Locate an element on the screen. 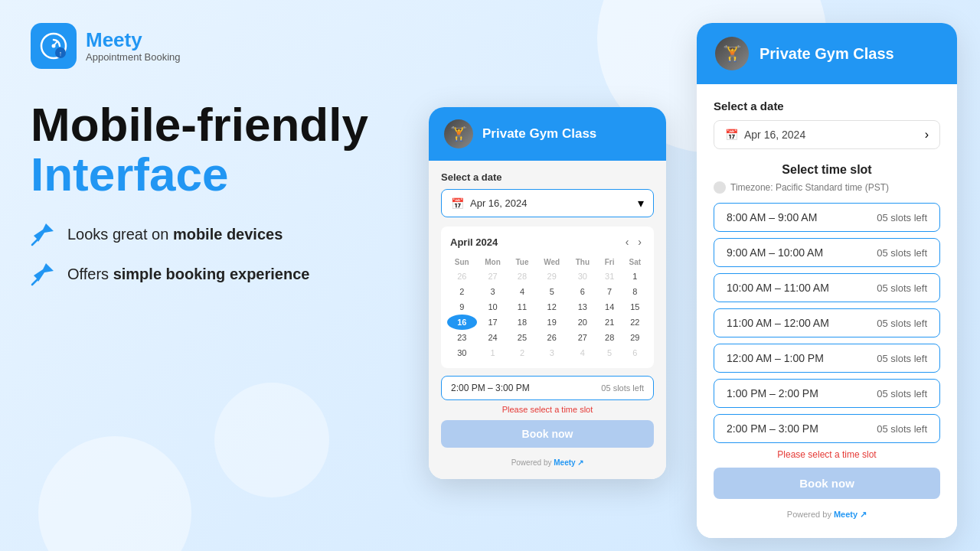 This screenshot has height=551, width=980. desktop-slot-0: 8:00 AM – 9:00 AM 05 slots left is located at coordinates (827, 217).